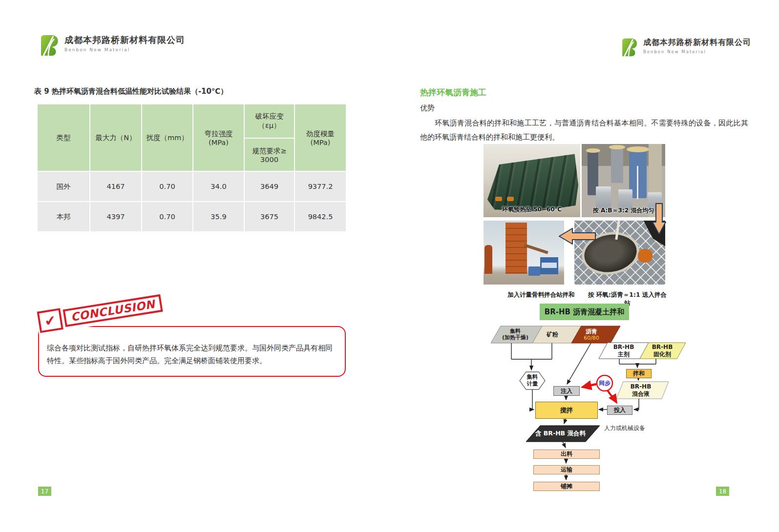  I want to click on bucket-shape, so click(604, 197).